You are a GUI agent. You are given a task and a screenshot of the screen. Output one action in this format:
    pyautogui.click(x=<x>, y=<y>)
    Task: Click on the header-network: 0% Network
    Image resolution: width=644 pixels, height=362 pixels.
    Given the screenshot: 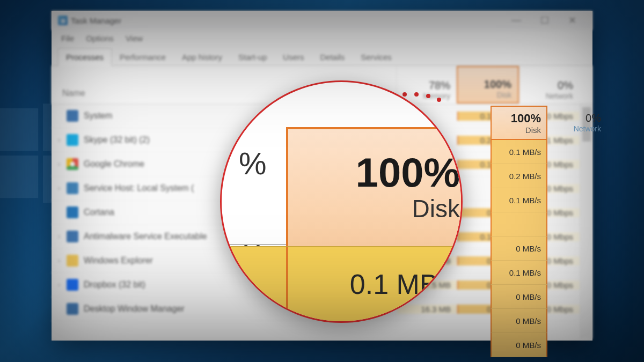 What is the action you would take?
    pyautogui.click(x=550, y=85)
    